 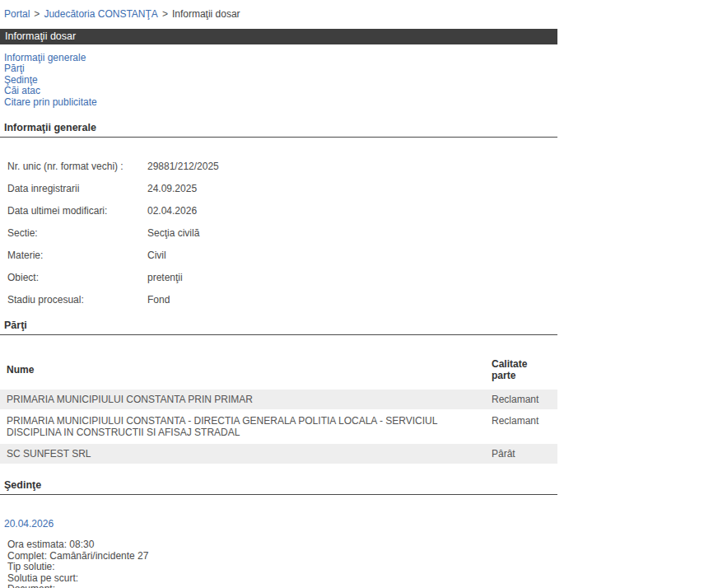 I want to click on field-label: Sectie:, so click(x=77, y=233).